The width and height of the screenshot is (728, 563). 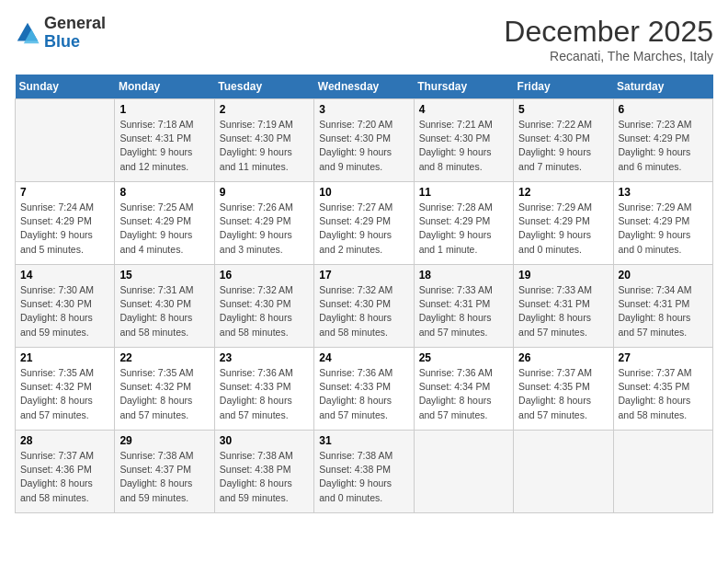 I want to click on day-info: Sunrise: 7:30 AM Sunset: 4:30 PM Dayligh…, so click(x=64, y=311).